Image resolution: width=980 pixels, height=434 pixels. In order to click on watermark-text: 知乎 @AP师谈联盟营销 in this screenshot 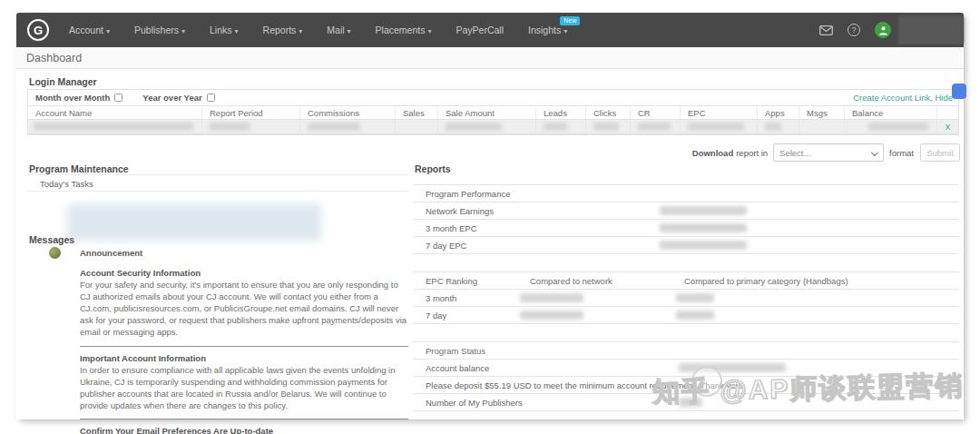, I will do `click(808, 389)`.